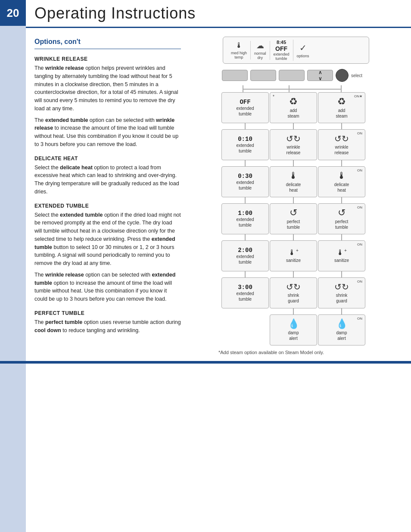 The width and height of the screenshot is (411, 532). What do you see at coordinates (108, 89) in the screenshot?
I see `wrinkle-release-p1: The wrinkle release option helps prevent…` at bounding box center [108, 89].